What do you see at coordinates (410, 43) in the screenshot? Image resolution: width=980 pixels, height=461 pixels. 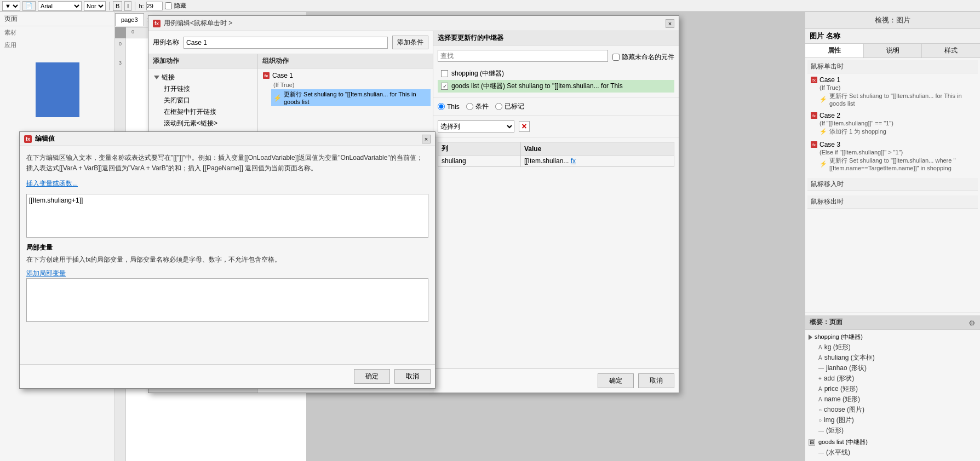 I see `add-condition-btn: 添加条件` at bounding box center [410, 43].